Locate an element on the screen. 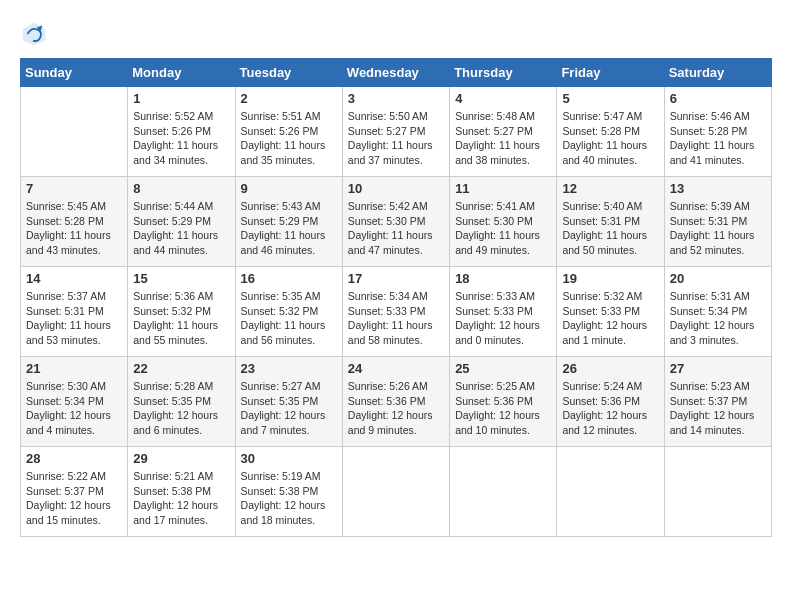  sunset-text: Sunset: 5:30 PM is located at coordinates (494, 221).